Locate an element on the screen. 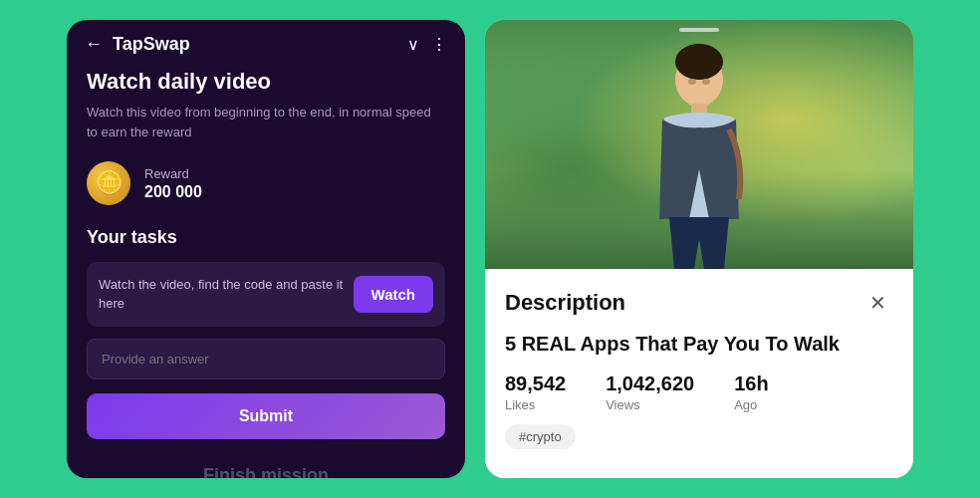  stats-row: 89,542 Likes 1,042,620 Views 16h Ago is located at coordinates (699, 392).